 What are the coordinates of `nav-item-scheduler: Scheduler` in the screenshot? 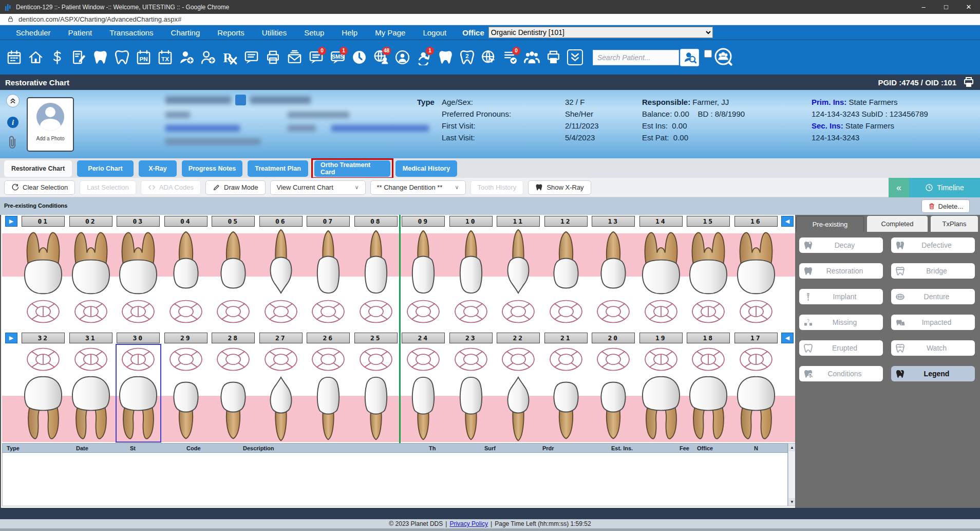 It's located at (33, 33).